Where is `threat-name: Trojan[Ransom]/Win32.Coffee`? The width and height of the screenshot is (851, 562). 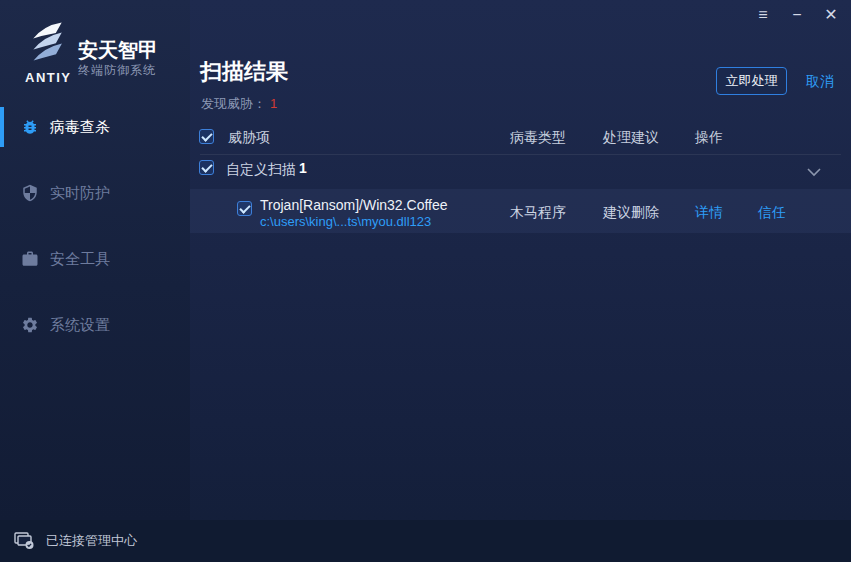 threat-name: Trojan[Ransom]/Win32.Coffee is located at coordinates (354, 205).